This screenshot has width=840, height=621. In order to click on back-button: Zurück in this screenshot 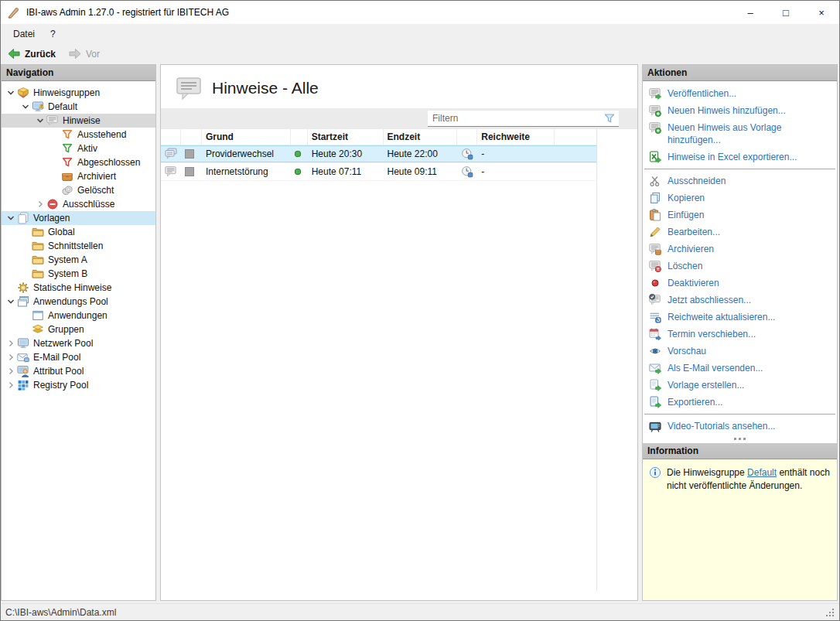, I will do `click(31, 54)`.